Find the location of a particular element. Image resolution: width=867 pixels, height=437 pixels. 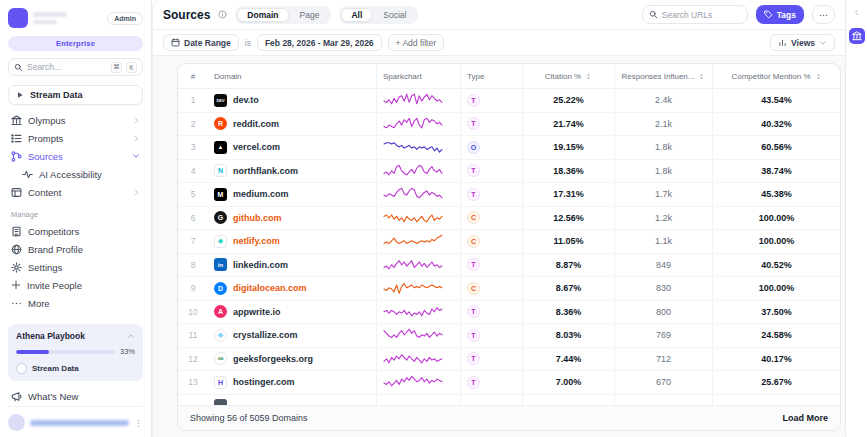

table-row: 12∞geeksforgeeks.org T7.44%71240.17% is located at coordinates (509, 360).